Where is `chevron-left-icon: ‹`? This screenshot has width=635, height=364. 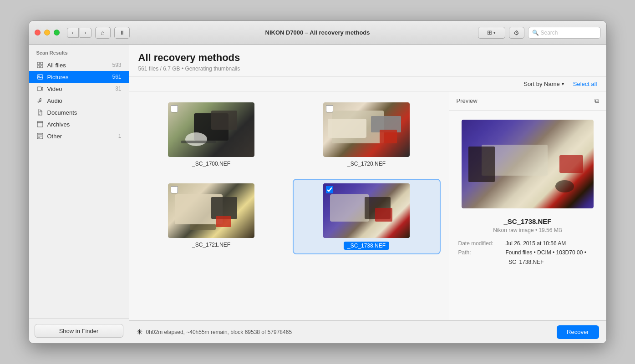 chevron-left-icon: ‹ is located at coordinates (73, 33).